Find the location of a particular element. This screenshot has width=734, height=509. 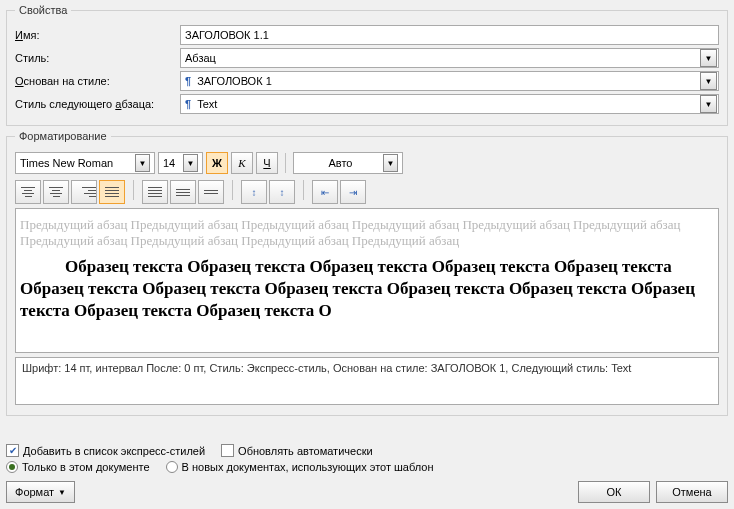

name-label: Имя: is located at coordinates (98, 35).